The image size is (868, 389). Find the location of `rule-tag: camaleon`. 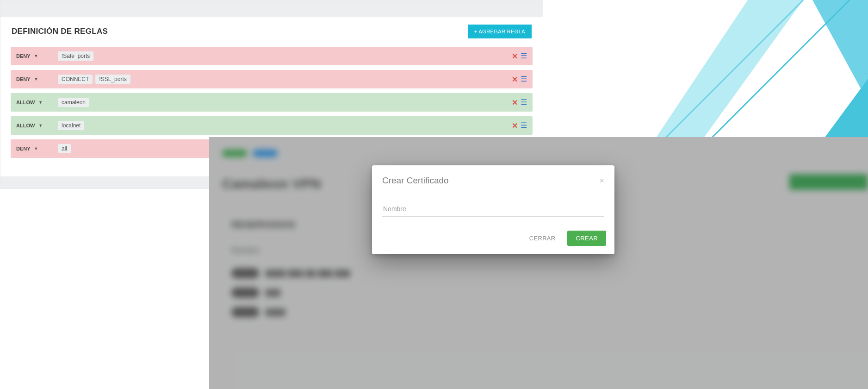

rule-tag: camaleon is located at coordinates (74, 102).